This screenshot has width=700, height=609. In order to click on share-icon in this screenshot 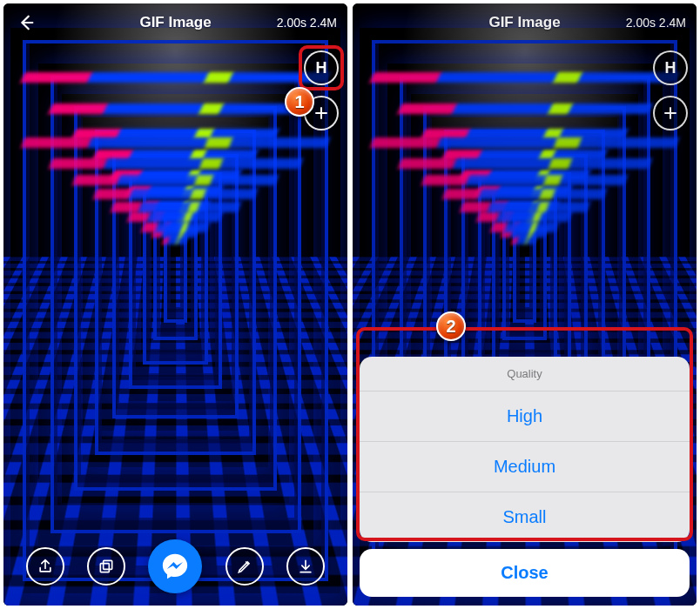, I will do `click(45, 566)`.